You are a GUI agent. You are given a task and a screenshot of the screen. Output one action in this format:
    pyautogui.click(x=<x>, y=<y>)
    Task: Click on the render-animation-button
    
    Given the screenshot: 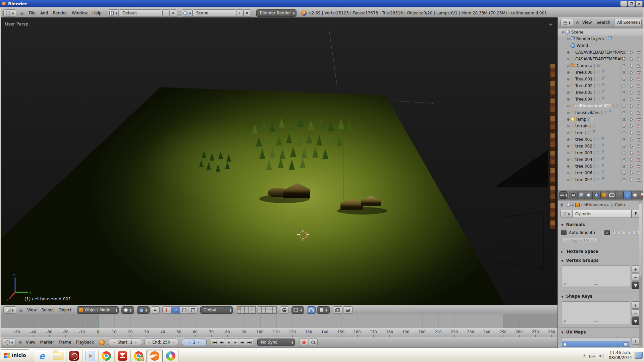 What is the action you would take?
    pyautogui.click(x=348, y=310)
    